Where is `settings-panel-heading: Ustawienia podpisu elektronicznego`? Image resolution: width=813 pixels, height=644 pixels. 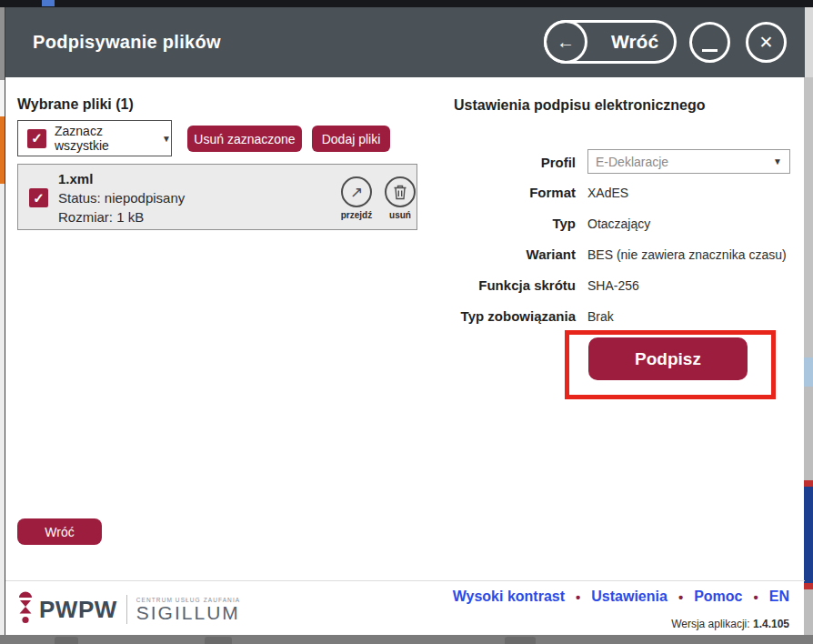 settings-panel-heading: Ustawienia podpisu elektronicznego is located at coordinates (580, 106).